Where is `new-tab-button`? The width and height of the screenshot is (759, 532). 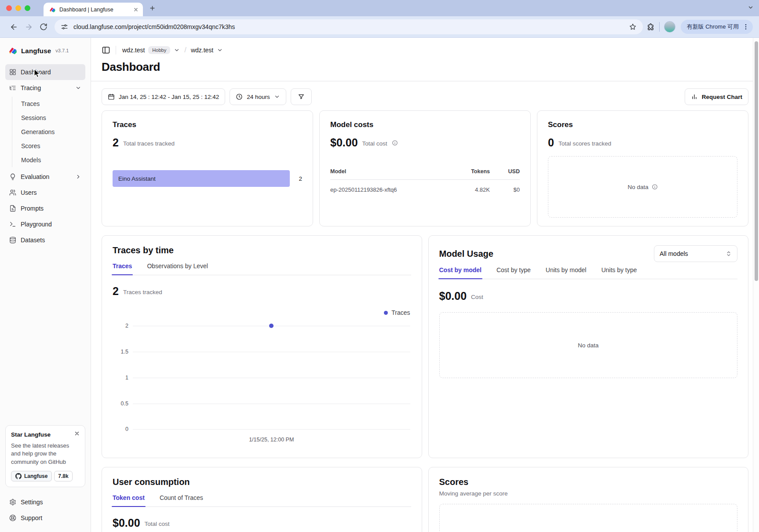 new-tab-button is located at coordinates (152, 8).